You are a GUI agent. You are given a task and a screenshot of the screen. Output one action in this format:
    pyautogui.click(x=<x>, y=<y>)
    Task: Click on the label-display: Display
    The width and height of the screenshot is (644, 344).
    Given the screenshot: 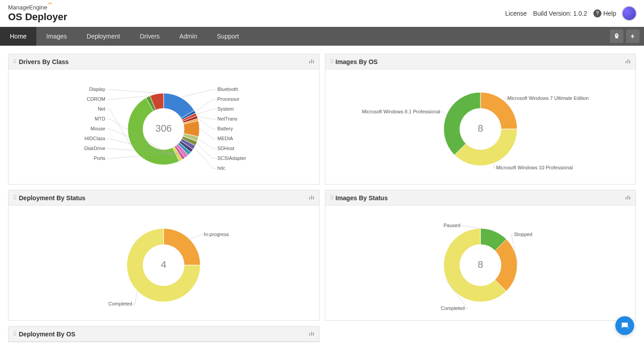 What is the action you would take?
    pyautogui.click(x=98, y=89)
    